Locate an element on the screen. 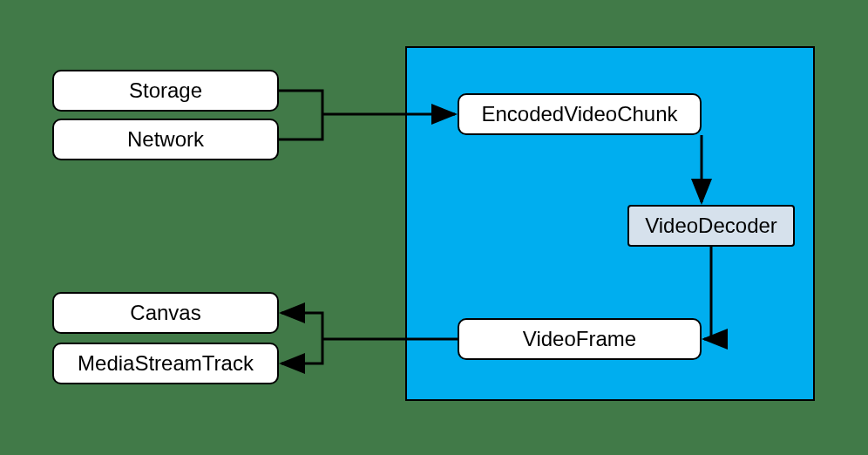  video-decoder-node: VideoDecoder is located at coordinates (711, 226).